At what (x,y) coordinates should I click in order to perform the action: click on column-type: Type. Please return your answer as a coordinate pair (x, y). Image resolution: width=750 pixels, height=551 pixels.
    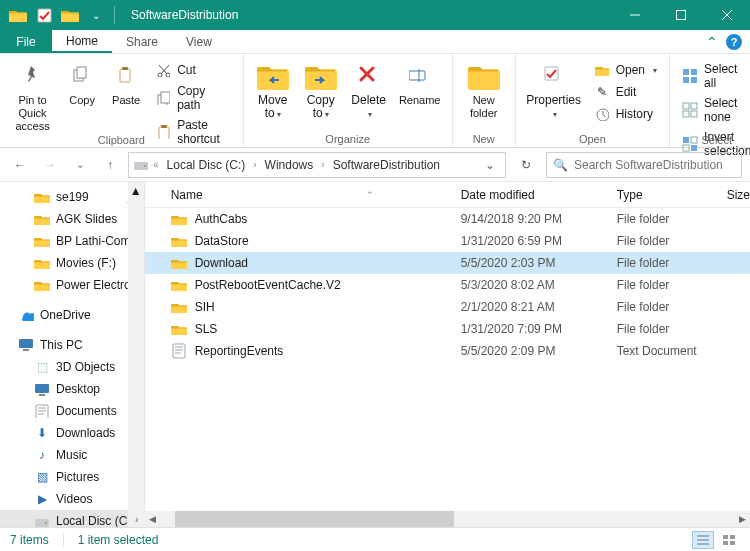
    Looking at the image, I should click on (662, 195).